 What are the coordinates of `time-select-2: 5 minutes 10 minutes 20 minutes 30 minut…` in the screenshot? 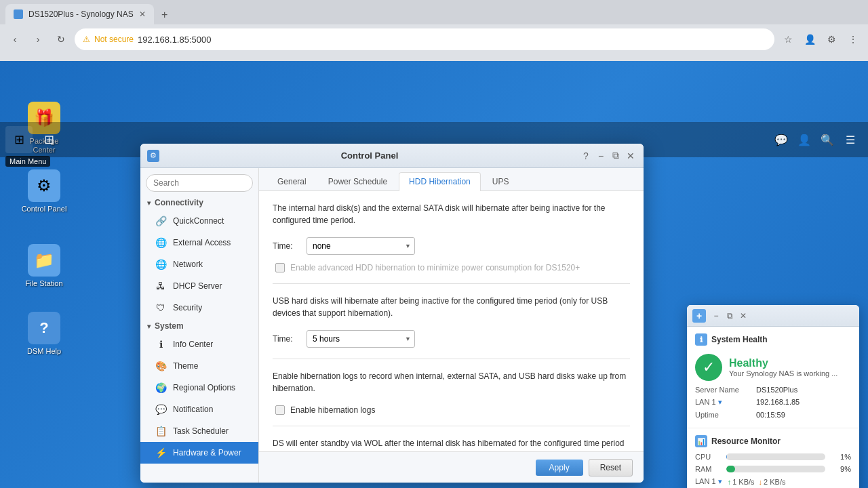 It's located at (361, 339).